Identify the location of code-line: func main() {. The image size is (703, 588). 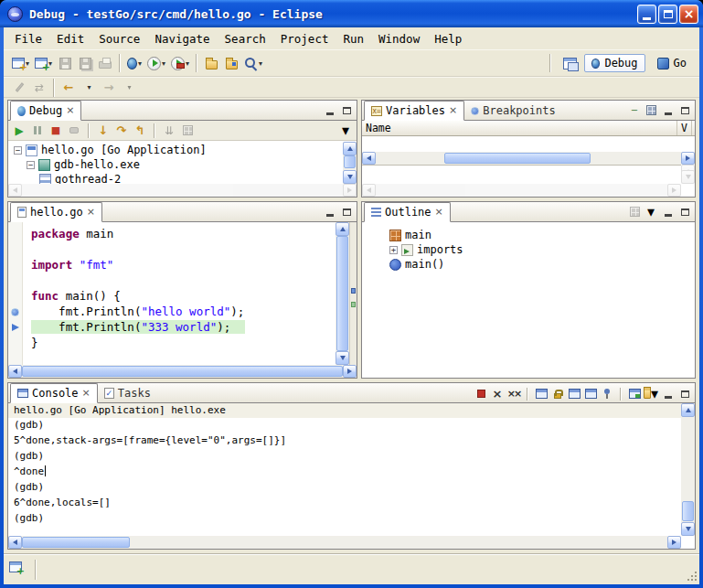
(183, 296).